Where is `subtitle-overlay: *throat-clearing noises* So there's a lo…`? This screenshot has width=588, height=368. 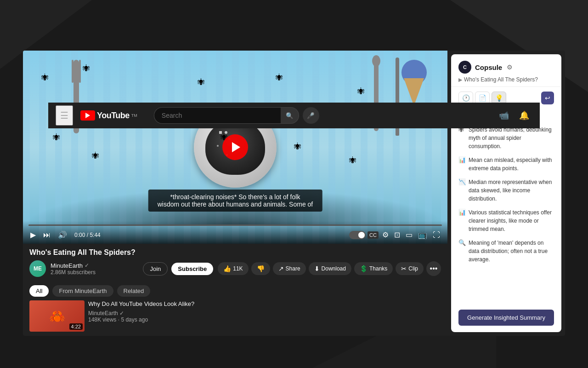
subtitle-overlay: *throat-clearing noises* So there's a lo… is located at coordinates (235, 201).